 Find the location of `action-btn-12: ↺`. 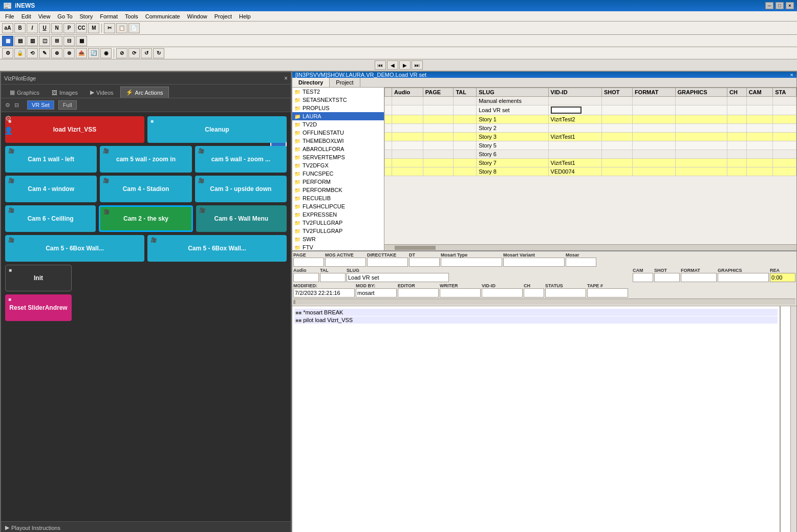

action-btn-12: ↺ is located at coordinates (146, 53).